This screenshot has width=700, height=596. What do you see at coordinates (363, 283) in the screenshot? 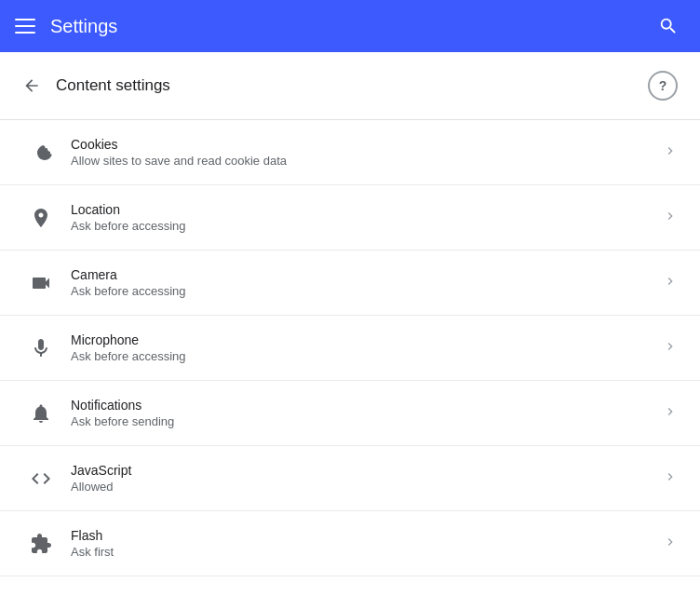
I see `camera-text: Camera Ask before accessing` at bounding box center [363, 283].